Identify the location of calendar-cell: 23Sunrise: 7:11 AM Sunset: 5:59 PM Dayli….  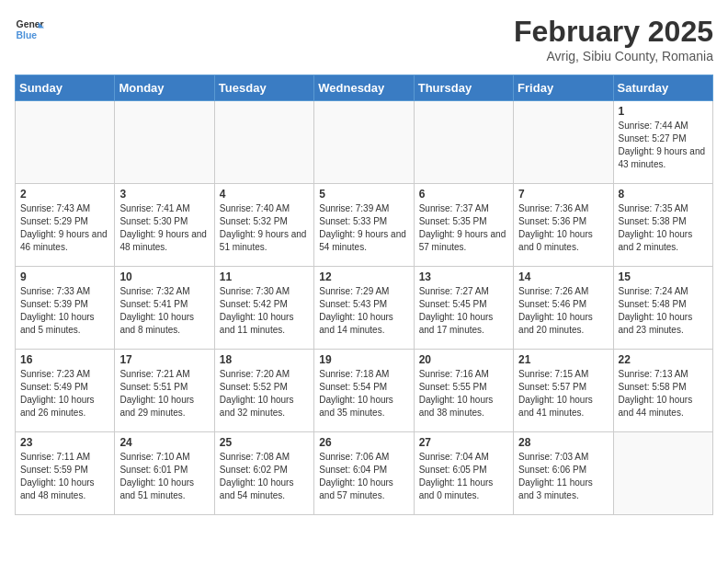
(65, 474).